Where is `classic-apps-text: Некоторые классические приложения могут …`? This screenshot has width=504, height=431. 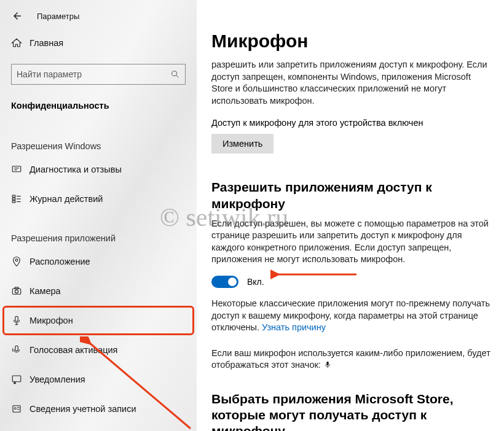
classic-apps-text: Некоторые классические приложения могут … is located at coordinates (351, 316).